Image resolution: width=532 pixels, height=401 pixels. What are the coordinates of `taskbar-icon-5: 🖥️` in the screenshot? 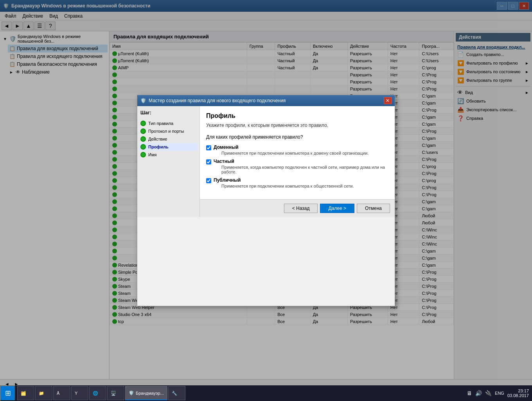 It's located at (113, 393).